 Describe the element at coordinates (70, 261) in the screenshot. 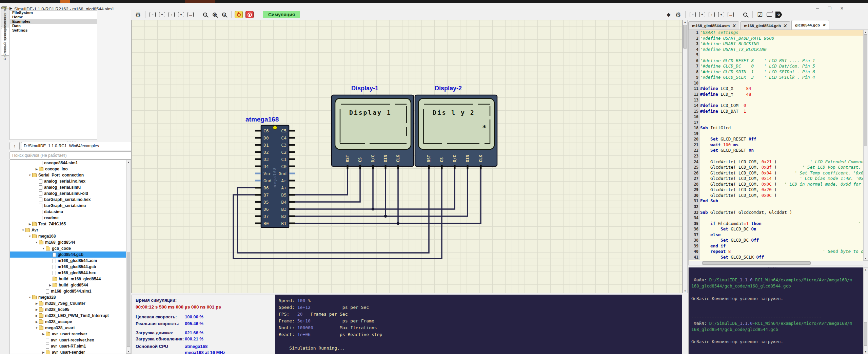

I see `tree-item: m168_glcd8544.asm` at that location.